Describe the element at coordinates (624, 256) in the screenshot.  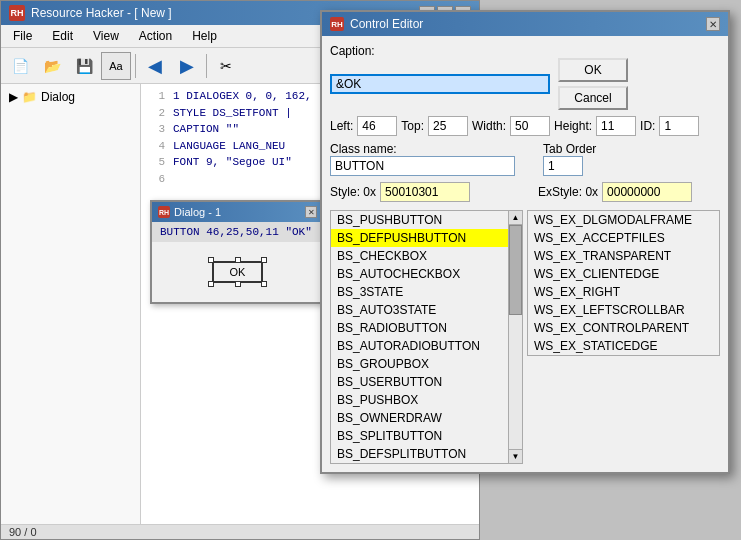
I see `list-item-ws-ex-transparent: WS_EX_TRANSPARENT` at that location.